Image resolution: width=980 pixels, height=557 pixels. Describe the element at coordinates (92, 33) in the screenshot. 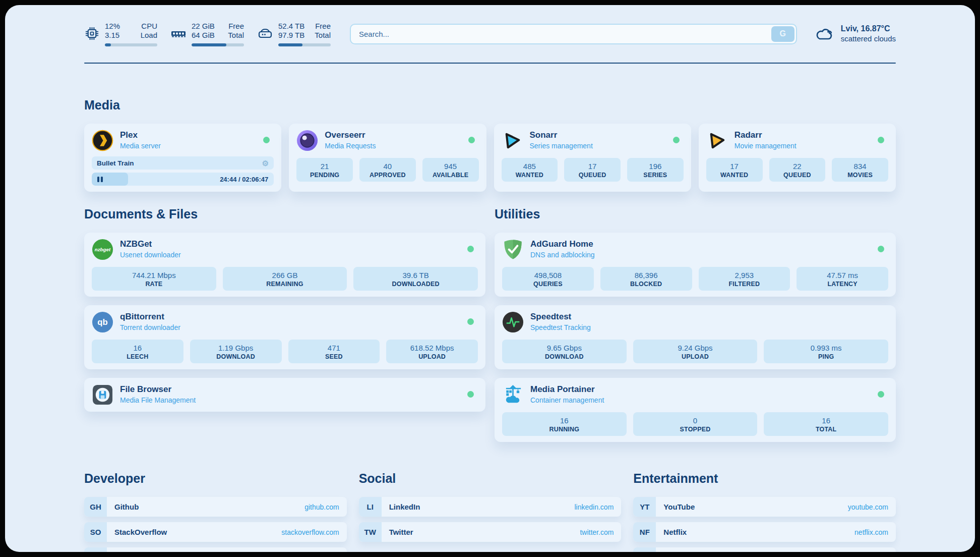

I see `cpu-icon` at that location.